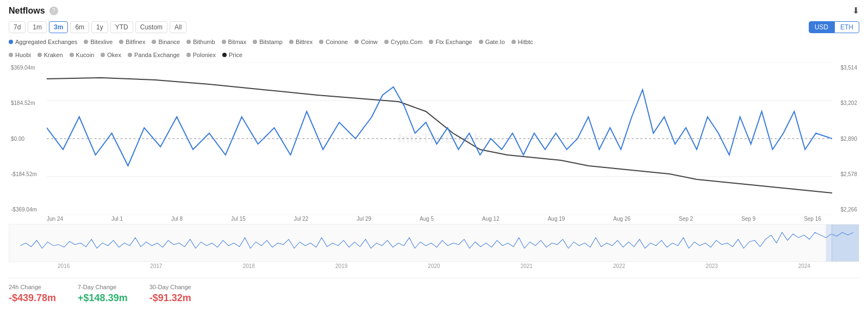 The image size is (868, 318). I want to click on mini-scroll-bar, so click(845, 243).